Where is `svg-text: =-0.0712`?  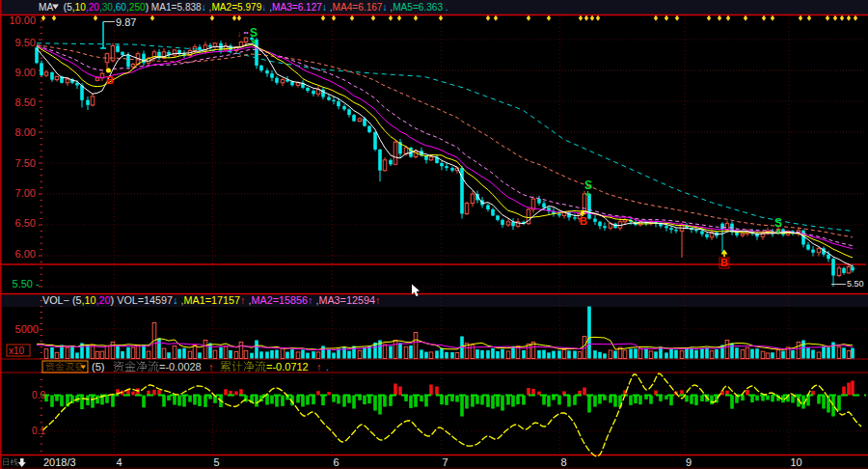 svg-text: =-0.0712 is located at coordinates (287, 367).